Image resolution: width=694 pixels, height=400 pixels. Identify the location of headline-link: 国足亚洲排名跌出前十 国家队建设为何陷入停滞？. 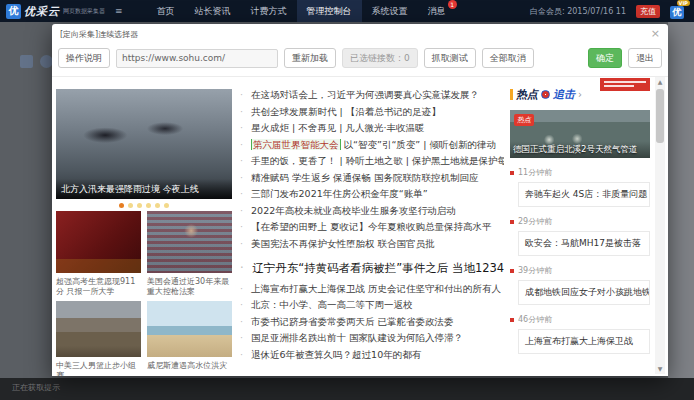
(372, 338).